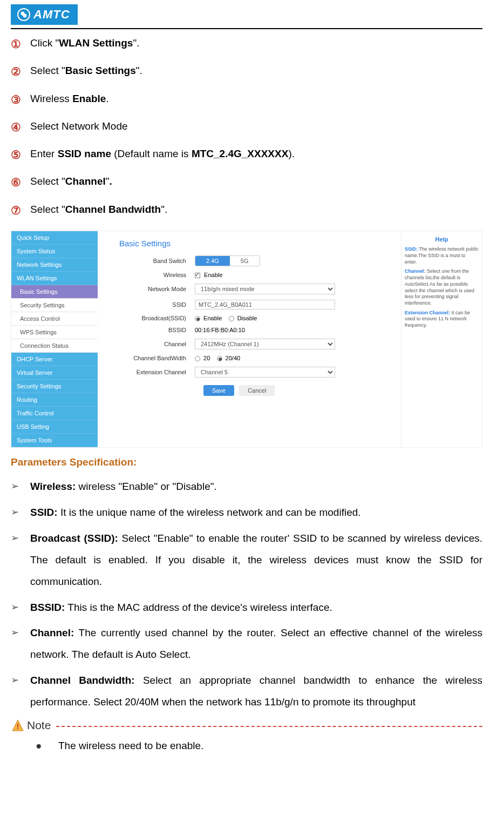 This screenshot has height=815, width=504. What do you see at coordinates (213, 261) in the screenshot?
I see `band-2-4g: 2.4G` at bounding box center [213, 261].